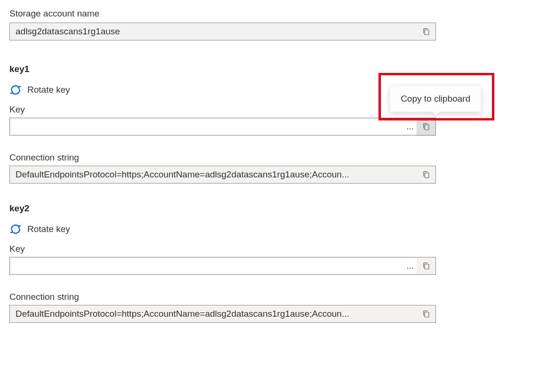 The image size is (548, 392). Describe the element at coordinates (223, 175) in the screenshot. I see `key1-connstr-field: DefaultEndpointsProtocol=https;AccountNa…` at that location.